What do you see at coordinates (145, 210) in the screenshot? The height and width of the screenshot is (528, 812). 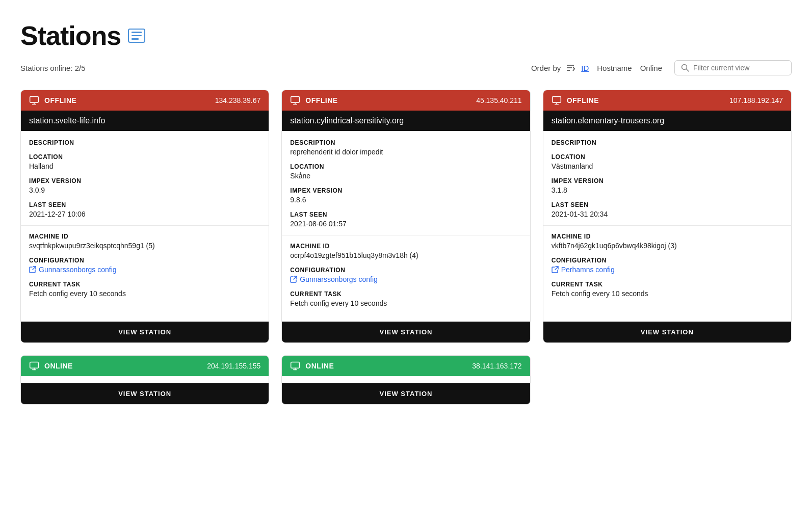 I see `last-seen-field: LAST SEEN 2021-12-27 10:06` at bounding box center [145, 210].